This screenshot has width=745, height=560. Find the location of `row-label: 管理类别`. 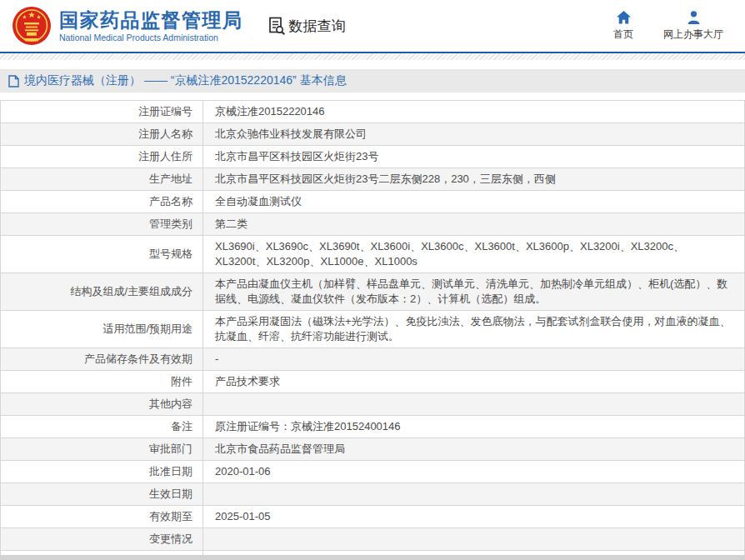

row-label: 管理类别 is located at coordinates (171, 223).